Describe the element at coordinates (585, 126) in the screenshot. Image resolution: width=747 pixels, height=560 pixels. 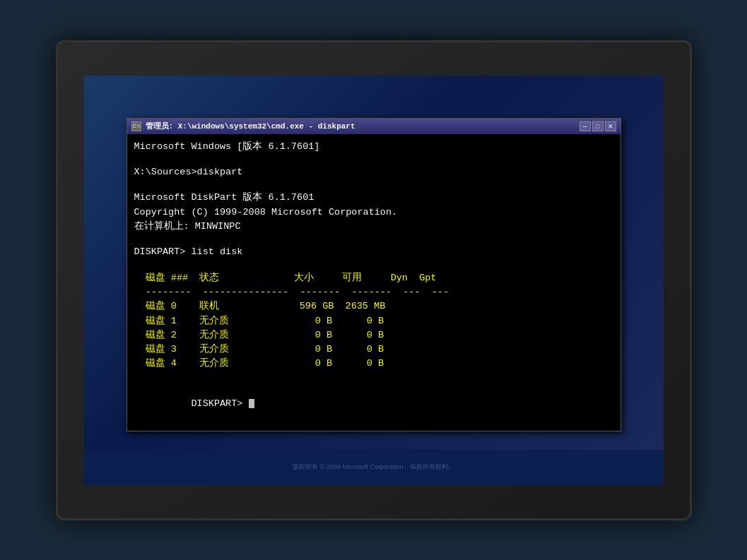
I see `minimize-button: ─` at that location.